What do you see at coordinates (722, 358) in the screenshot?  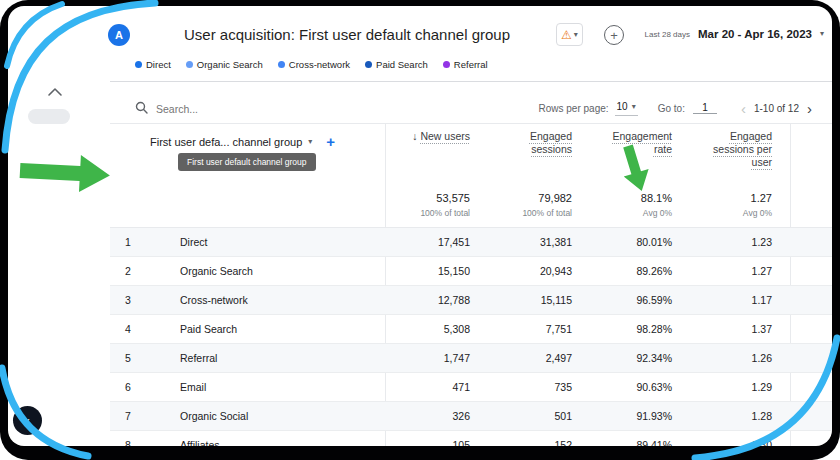 I see `engaged-sessions-per-user-value: 1.26` at bounding box center [722, 358].